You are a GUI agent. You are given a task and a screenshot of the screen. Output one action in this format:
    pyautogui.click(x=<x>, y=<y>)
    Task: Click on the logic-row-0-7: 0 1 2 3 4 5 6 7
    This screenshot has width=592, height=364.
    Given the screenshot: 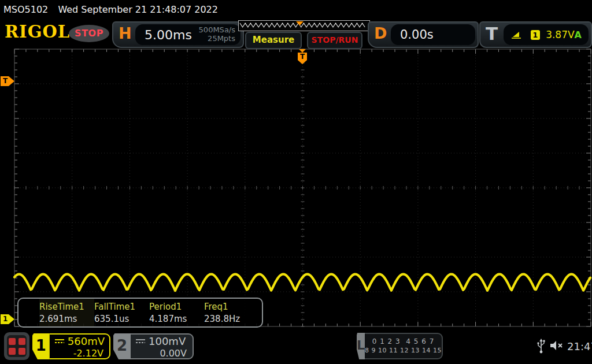 What is the action you would take?
    pyautogui.click(x=404, y=341)
    